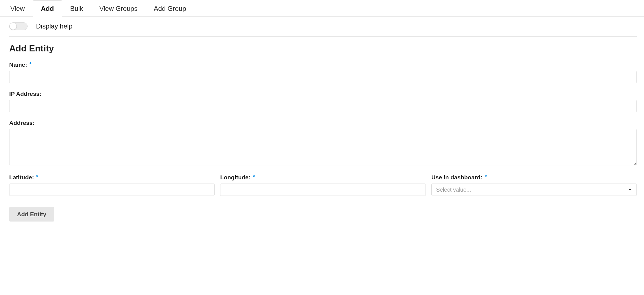 Image resolution: width=644 pixels, height=295 pixels. Describe the element at coordinates (323, 94) in the screenshot. I see `ip-address-label: IP Address:` at that location.